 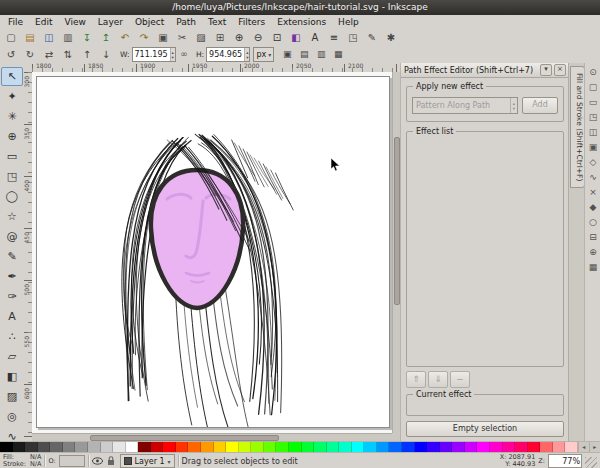 I want to click on redo-button: ↷, so click(x=144, y=38).